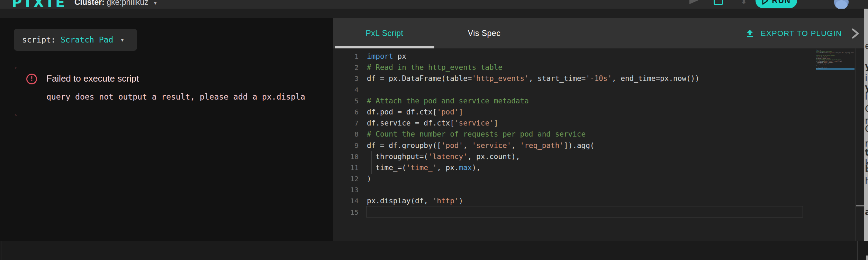 Image resolution: width=868 pixels, height=260 pixels. I want to click on code-token: , px.count),, so click(494, 157).